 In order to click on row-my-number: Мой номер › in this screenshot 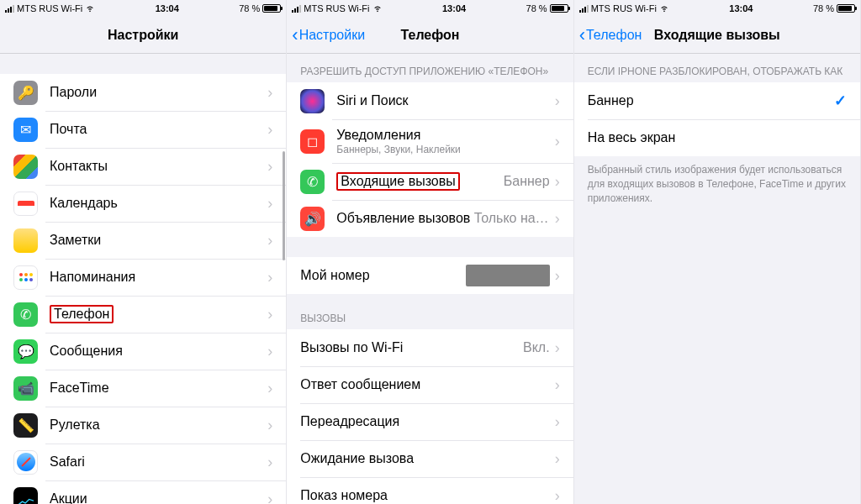, I will do `click(430, 276)`.